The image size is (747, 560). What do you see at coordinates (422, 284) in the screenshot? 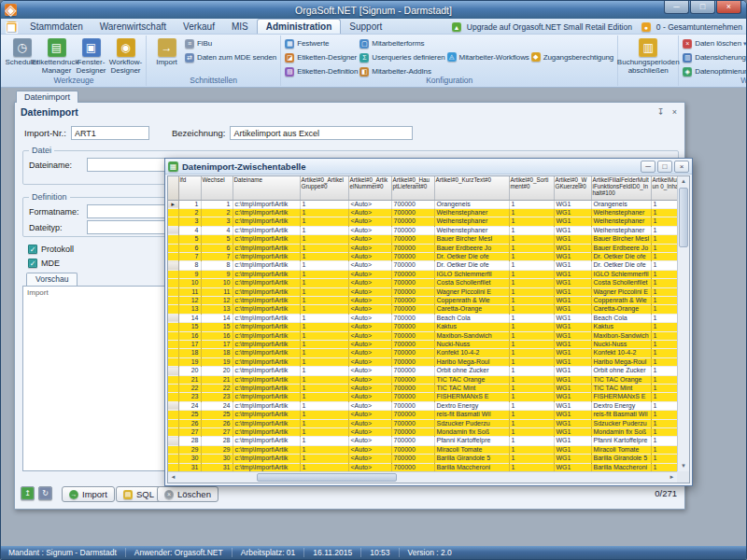
I see `grid-row: 1010c:\tmp\Import\Artik1<Auto>700000Cost…` at bounding box center [422, 284].